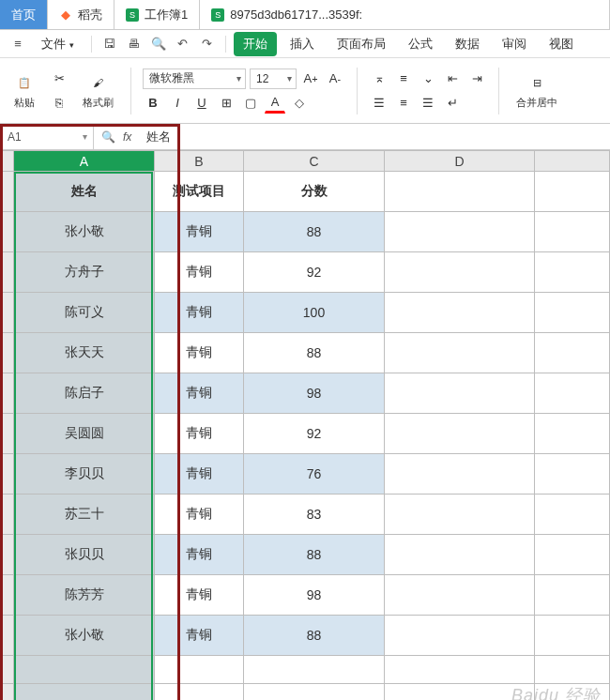  What do you see at coordinates (177, 103) in the screenshot?
I see `italic-button: I` at bounding box center [177, 103].